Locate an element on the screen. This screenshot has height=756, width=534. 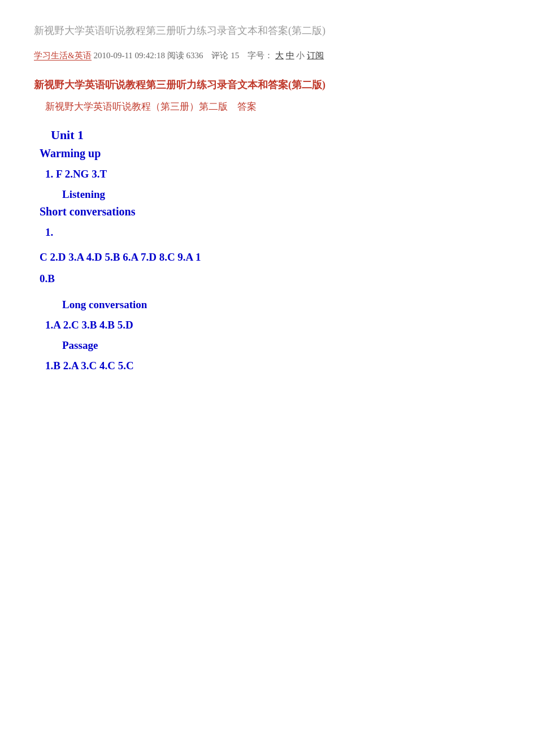
long-conversation-answers: 1.A 2.C 3.B 4.B 5.D is located at coordinates (267, 325).